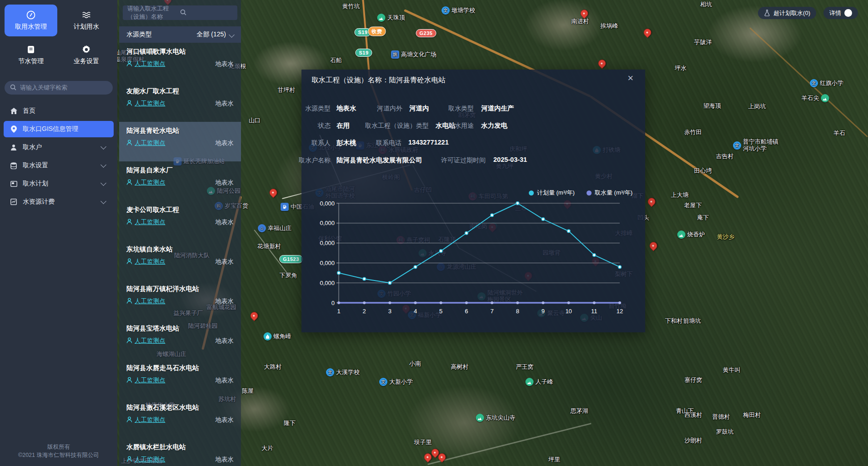  What do you see at coordinates (441, 311) in the screenshot?
I see `svg-text: 5` at bounding box center [441, 311].